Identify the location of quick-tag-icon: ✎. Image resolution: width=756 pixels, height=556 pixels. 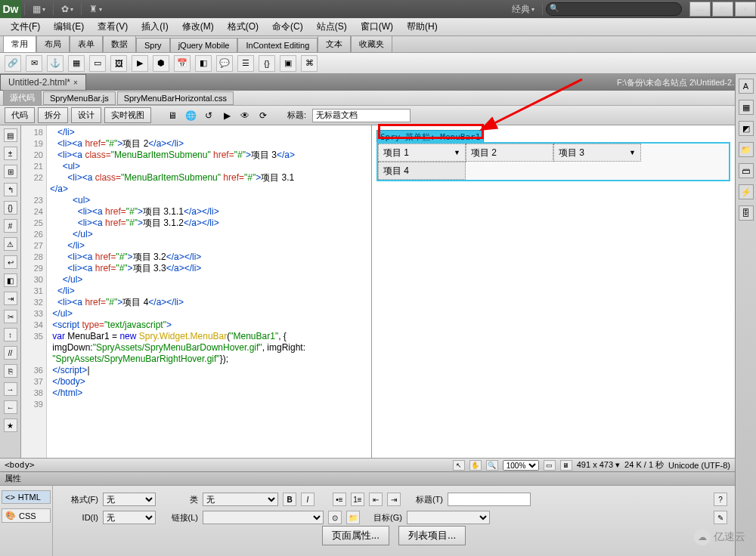
(720, 517).